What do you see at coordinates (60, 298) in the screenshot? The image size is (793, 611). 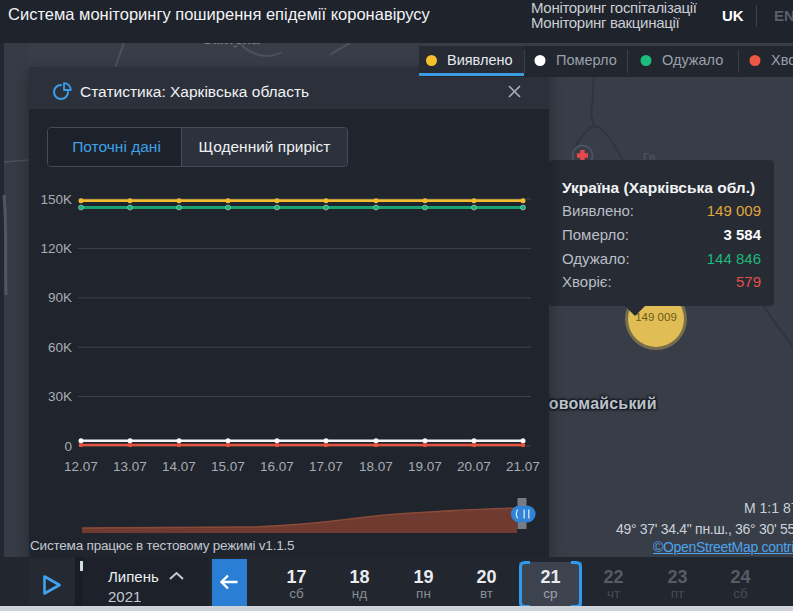 I see `svg-text: 90K` at bounding box center [60, 298].